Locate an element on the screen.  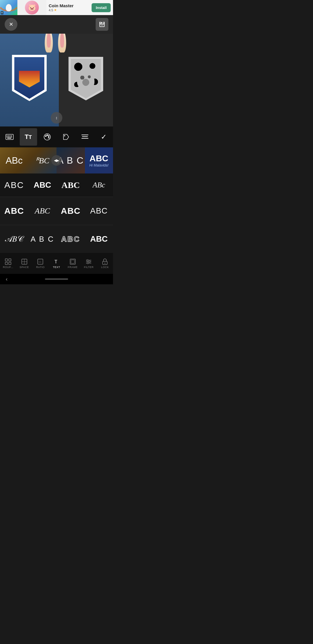
font-option-15: ABC is located at coordinates (71, 239).